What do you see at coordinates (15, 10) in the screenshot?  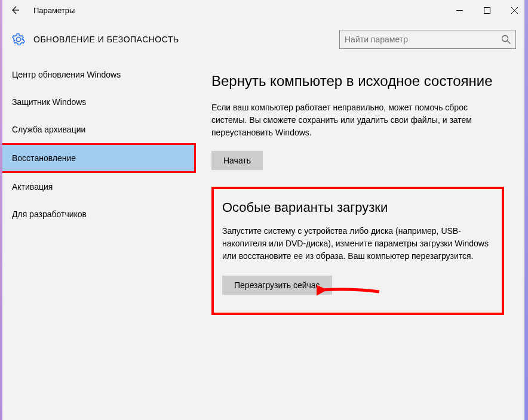 I see `back-button` at bounding box center [15, 10].